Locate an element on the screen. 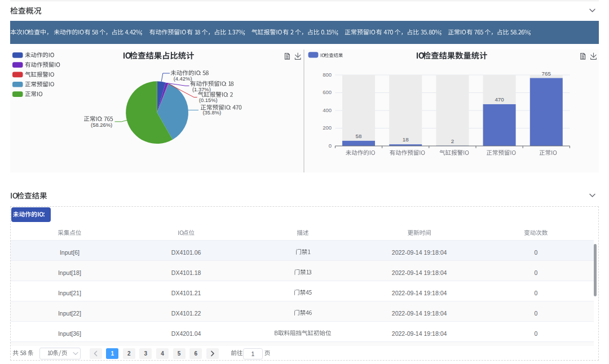 This screenshot has width=609, height=364. svg-text: 58 is located at coordinates (359, 136).